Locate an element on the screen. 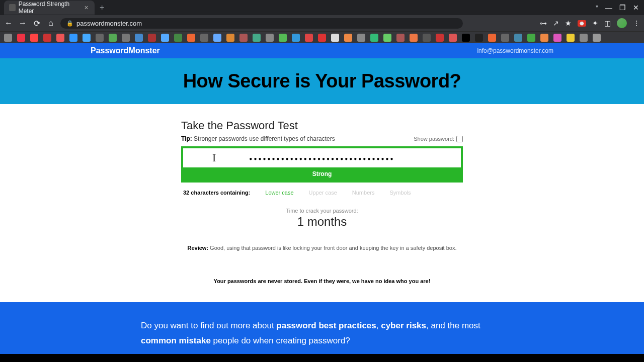  text-cursor-icon: I is located at coordinates (214, 158).